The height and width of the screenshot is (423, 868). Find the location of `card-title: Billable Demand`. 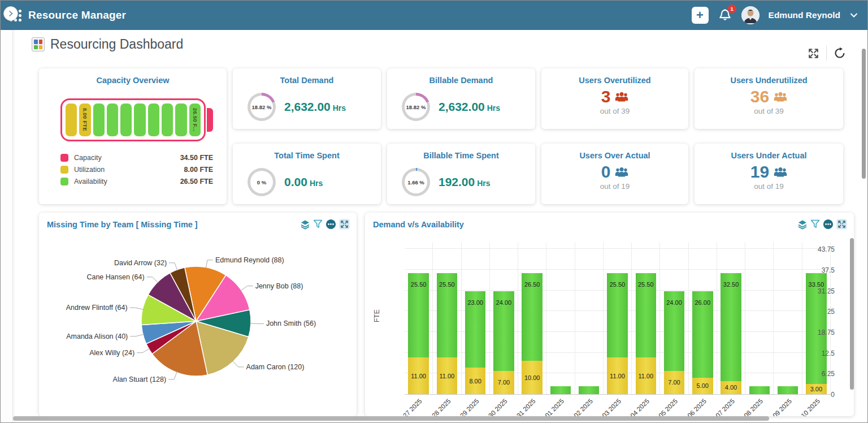

card-title: Billable Demand is located at coordinates (461, 77).